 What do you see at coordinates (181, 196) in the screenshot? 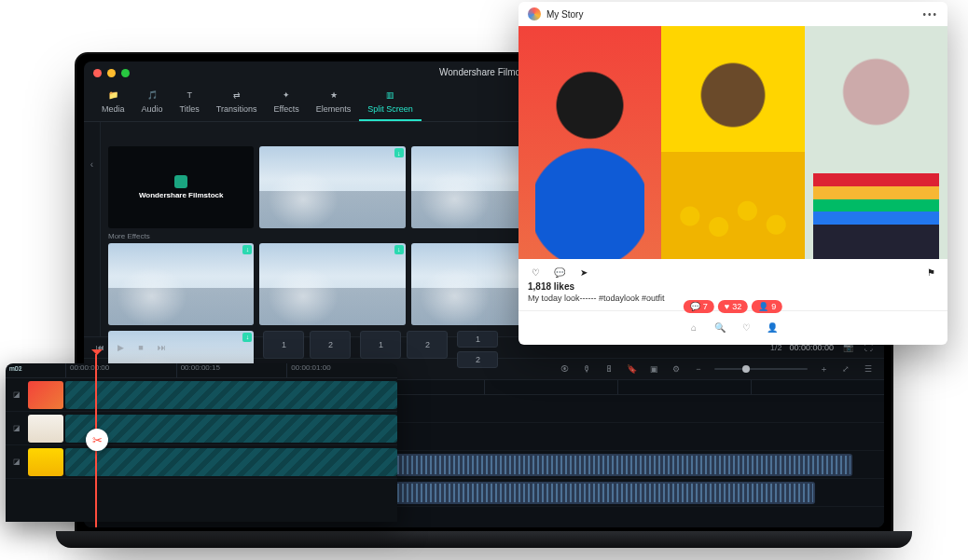
I see `filmstock-label: Wondershare Filmstock` at bounding box center [181, 196].